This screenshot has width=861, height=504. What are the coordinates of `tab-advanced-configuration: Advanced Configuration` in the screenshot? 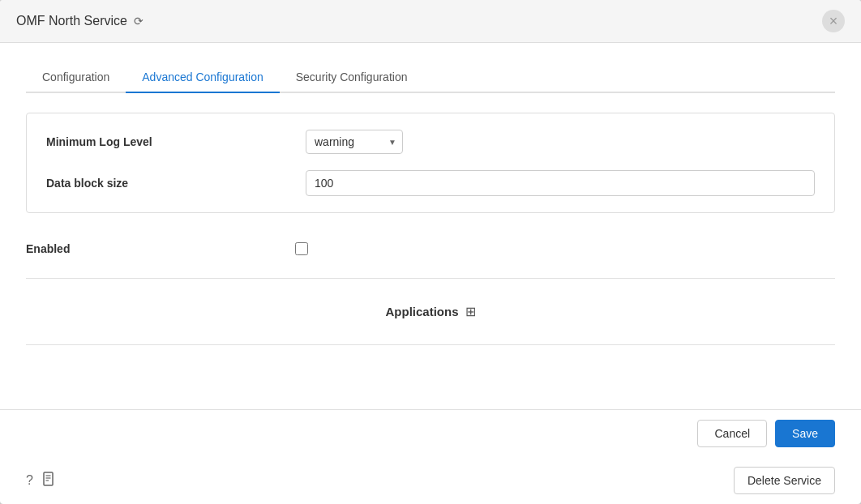 It's located at (203, 78).